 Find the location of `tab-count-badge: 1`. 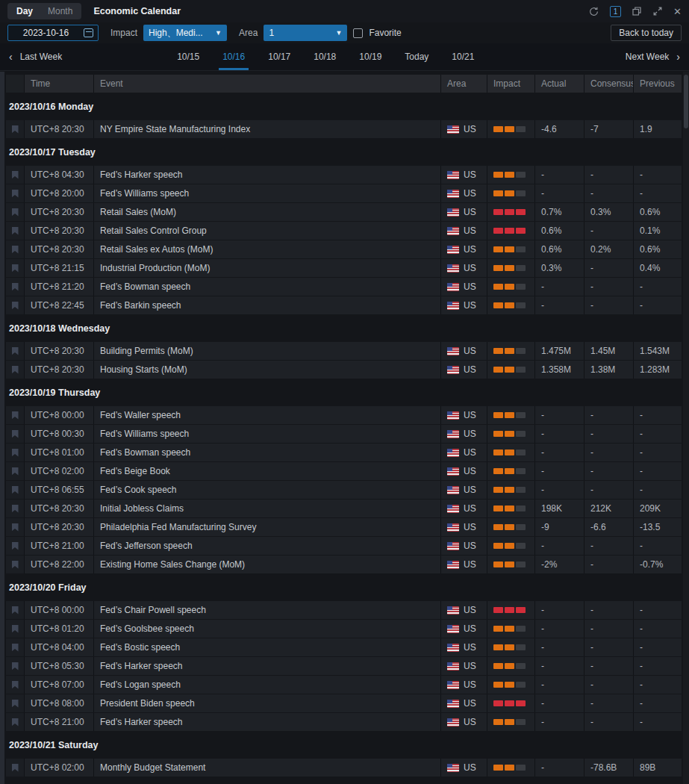

tab-count-badge: 1 is located at coordinates (615, 12).